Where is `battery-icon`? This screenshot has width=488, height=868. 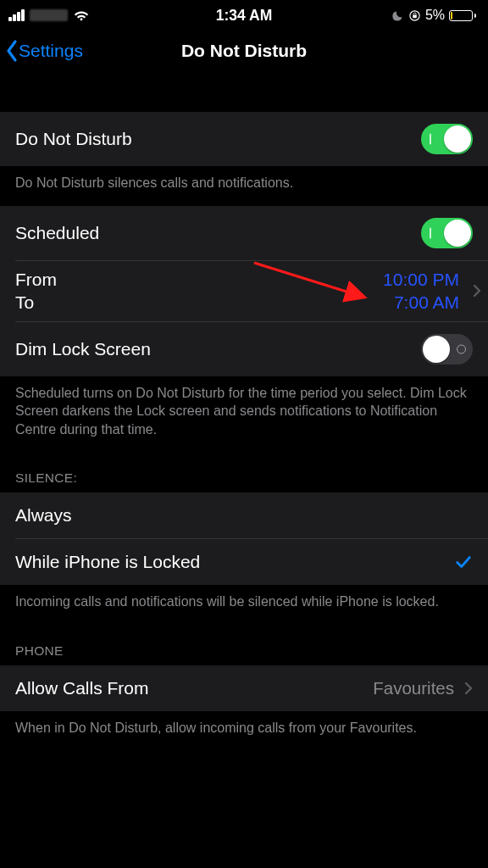 battery-icon is located at coordinates (463, 15).